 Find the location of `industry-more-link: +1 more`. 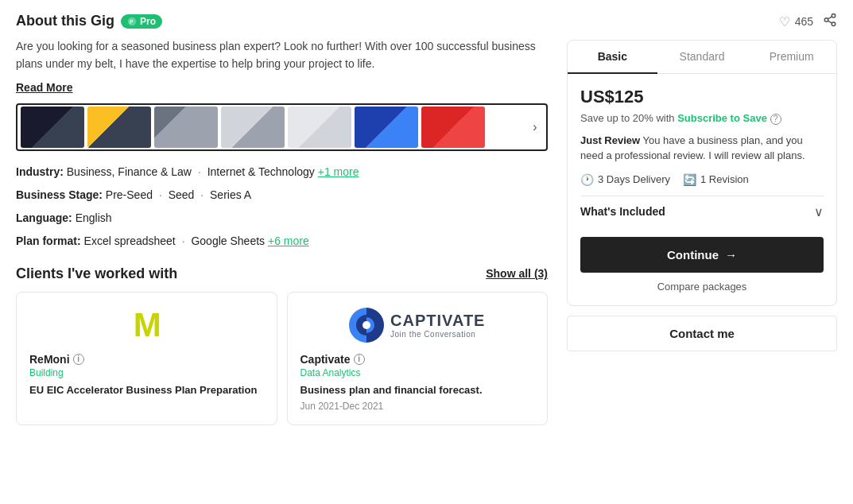

industry-more-link: +1 more is located at coordinates (339, 172).